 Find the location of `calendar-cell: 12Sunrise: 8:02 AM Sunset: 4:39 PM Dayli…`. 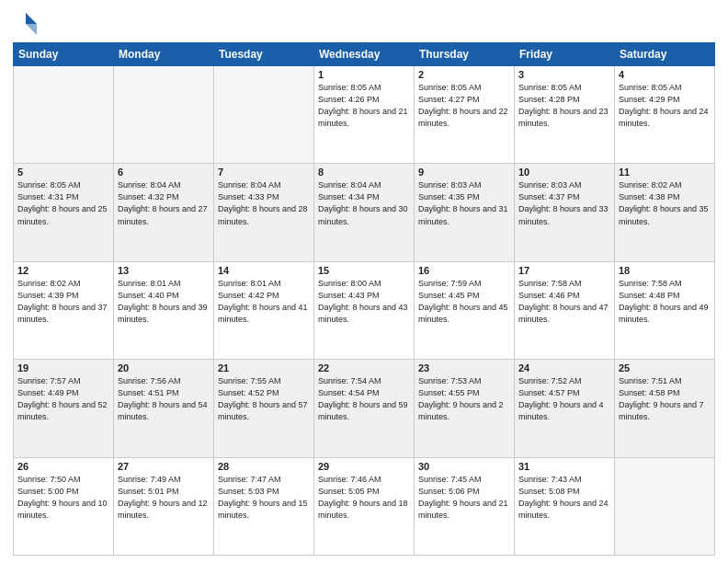

calendar-cell: 12Sunrise: 8:02 AM Sunset: 4:39 PM Dayli… is located at coordinates (64, 310).